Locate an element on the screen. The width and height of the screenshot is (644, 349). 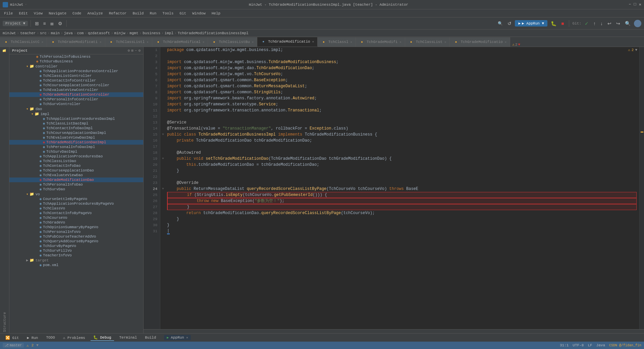
tab-tchclasslistbu: ● TchClassListBu ✕ is located at coordinates (233, 42).